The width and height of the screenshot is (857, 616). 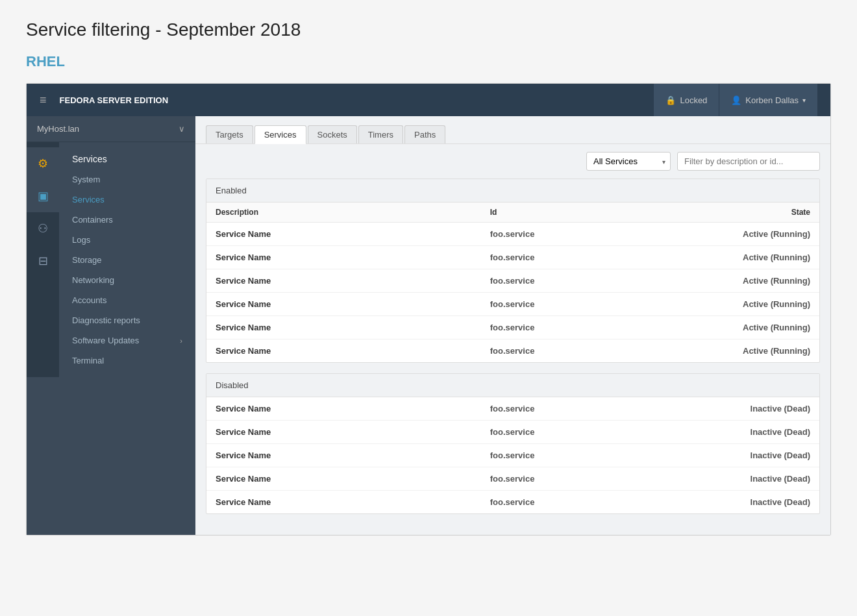 What do you see at coordinates (181, 341) in the screenshot?
I see `software-updates-arrow-icon: ›` at bounding box center [181, 341].